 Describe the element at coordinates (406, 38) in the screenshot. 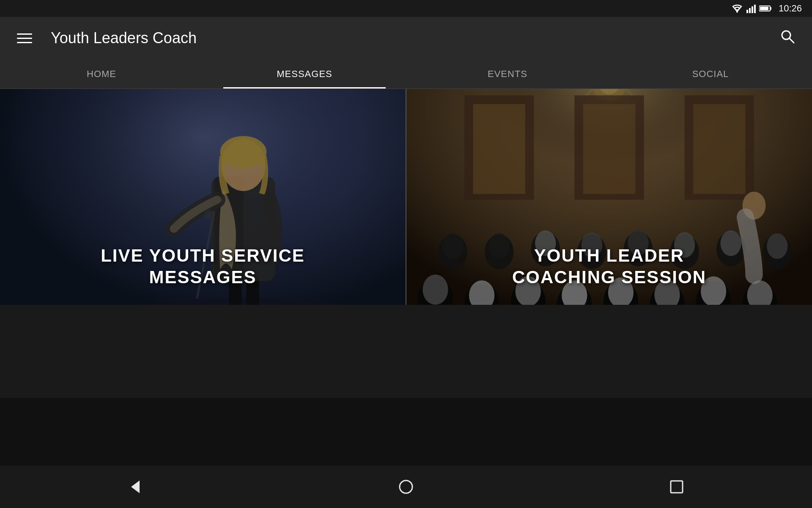

I see `app-bar: Youth Leaders Coach` at that location.